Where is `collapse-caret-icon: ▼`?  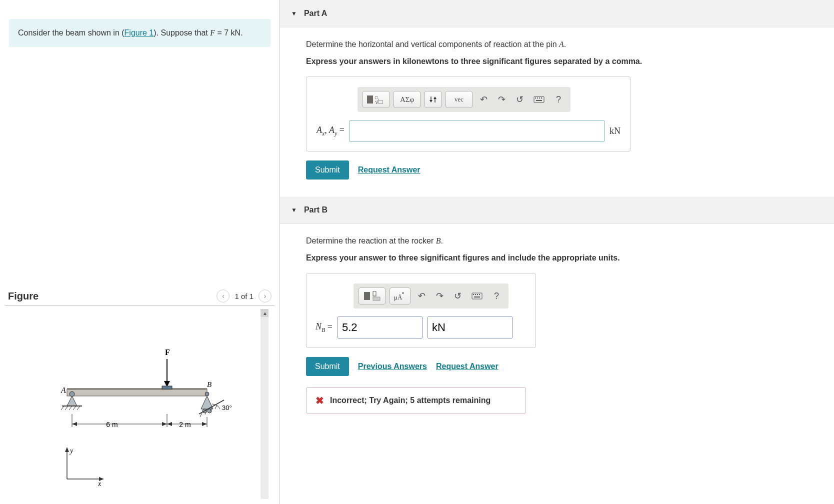
collapse-caret-icon: ▼ is located at coordinates (294, 210).